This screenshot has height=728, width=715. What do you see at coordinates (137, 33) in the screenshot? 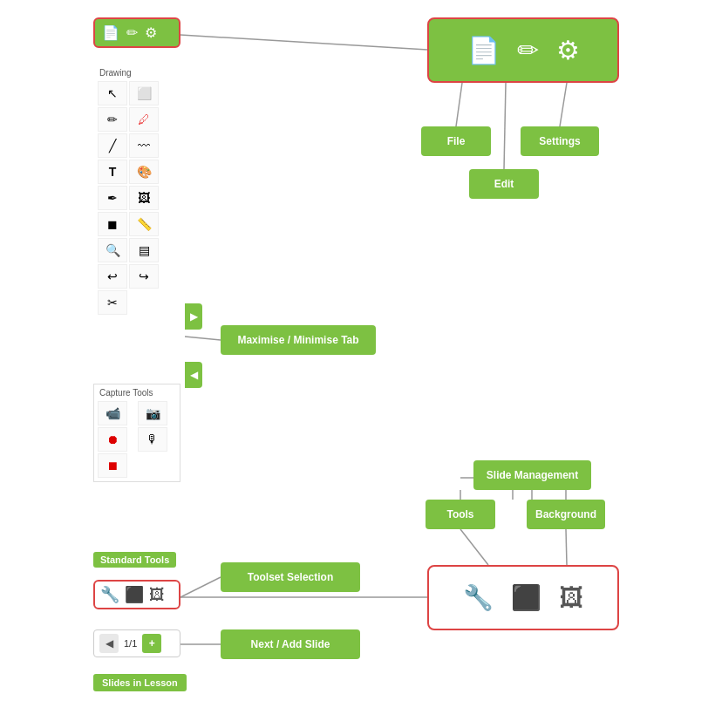
I see `top-icon-bar: 📄 ✏ ⚙` at bounding box center [137, 33].